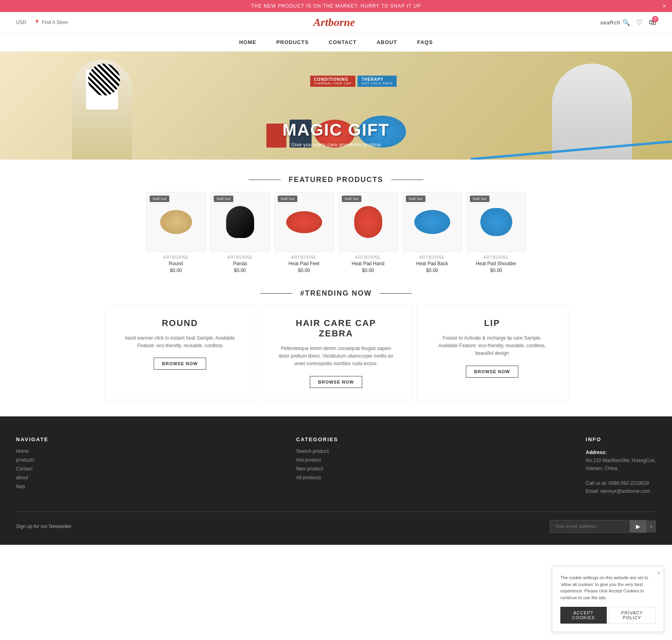  Describe the element at coordinates (616, 22) in the screenshot. I see `search-area: seaRch 🔍` at that location.